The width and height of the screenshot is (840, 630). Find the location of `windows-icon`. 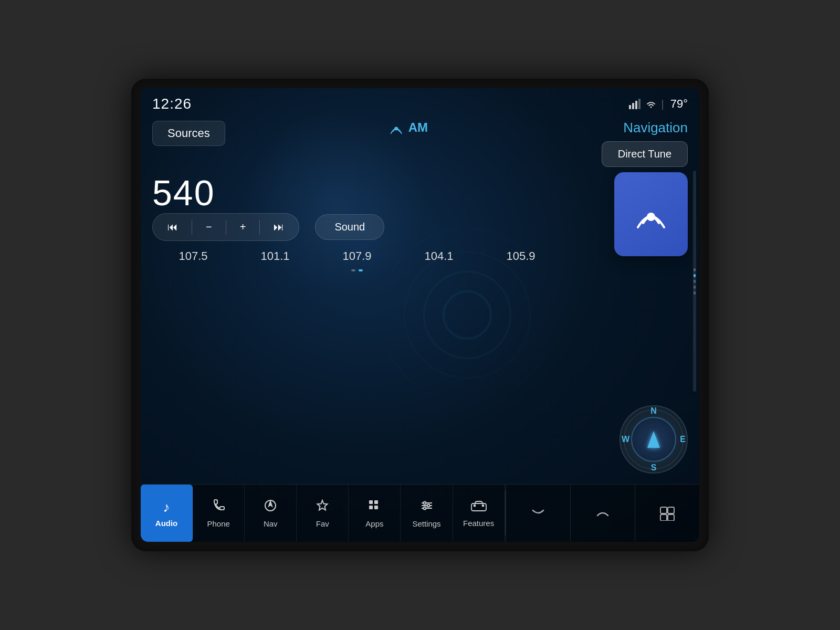

windows-icon is located at coordinates (667, 513).